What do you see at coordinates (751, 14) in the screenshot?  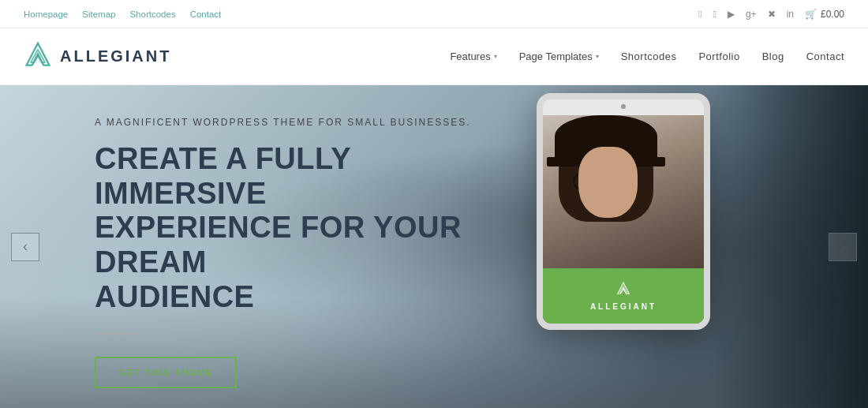 I see `googleplus-icon: g+` at bounding box center [751, 14].